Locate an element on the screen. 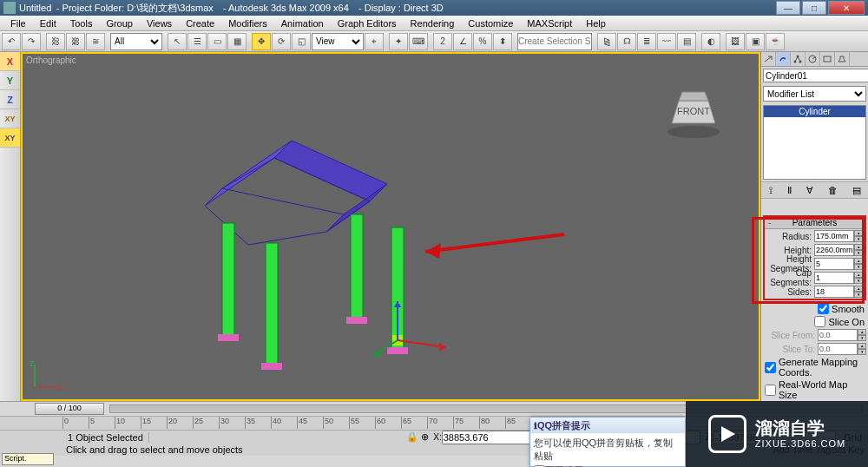 This screenshot has height=467, width=868. capseg-spinner: ▴▾ is located at coordinates (858, 278).